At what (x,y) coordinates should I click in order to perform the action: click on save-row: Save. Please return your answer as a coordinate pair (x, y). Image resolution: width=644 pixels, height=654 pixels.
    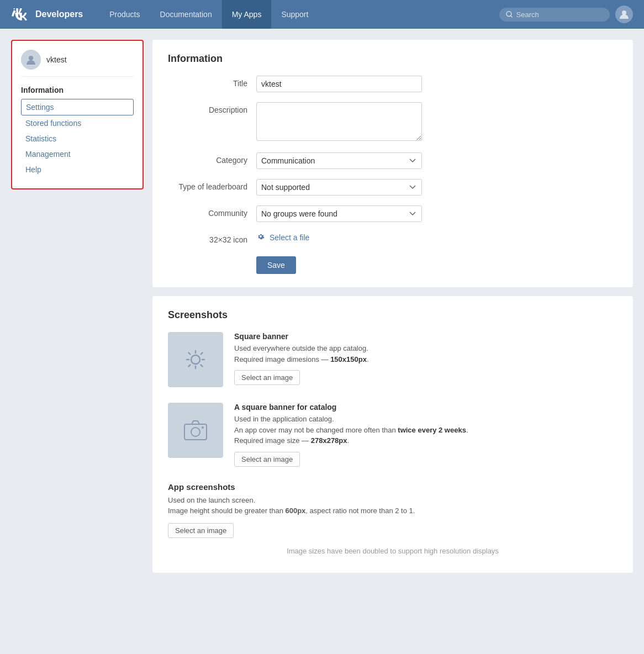
    Looking at the image, I should click on (393, 264).